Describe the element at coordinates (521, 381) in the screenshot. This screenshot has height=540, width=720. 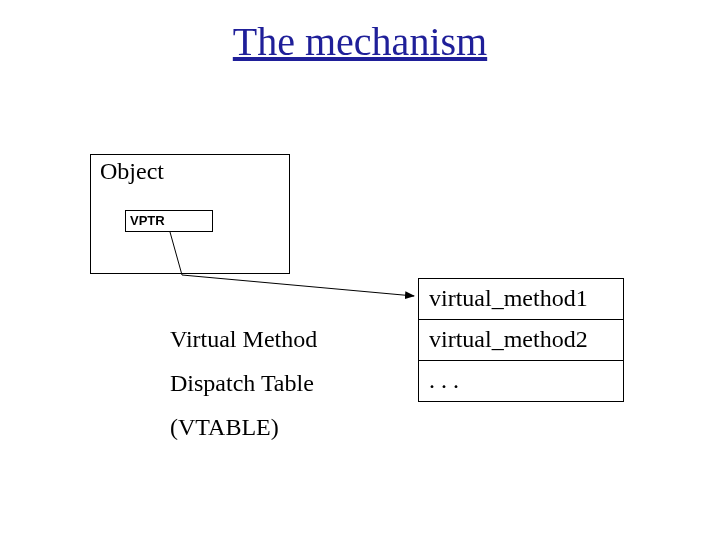
I see `vtable-row: . . .` at that location.